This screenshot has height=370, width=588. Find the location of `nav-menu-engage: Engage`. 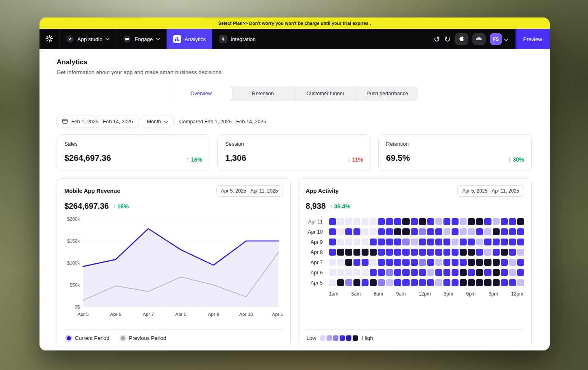

nav-menu-engage: Engage is located at coordinates (141, 39).